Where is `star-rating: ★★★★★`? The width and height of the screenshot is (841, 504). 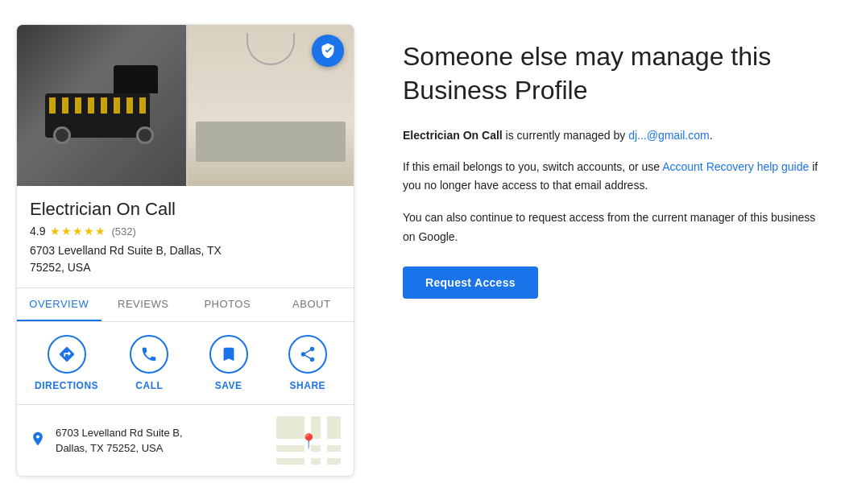 star-rating: ★★★★★ is located at coordinates (78, 231).